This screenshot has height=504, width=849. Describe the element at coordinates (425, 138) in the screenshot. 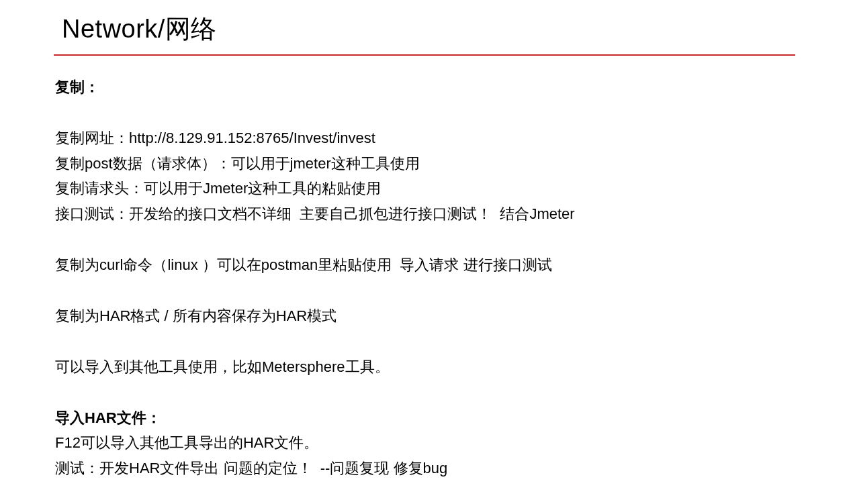

I see `copy-url-line: 复制网址：http://8.129.91.152:8765/Invest/inv…` at that location.